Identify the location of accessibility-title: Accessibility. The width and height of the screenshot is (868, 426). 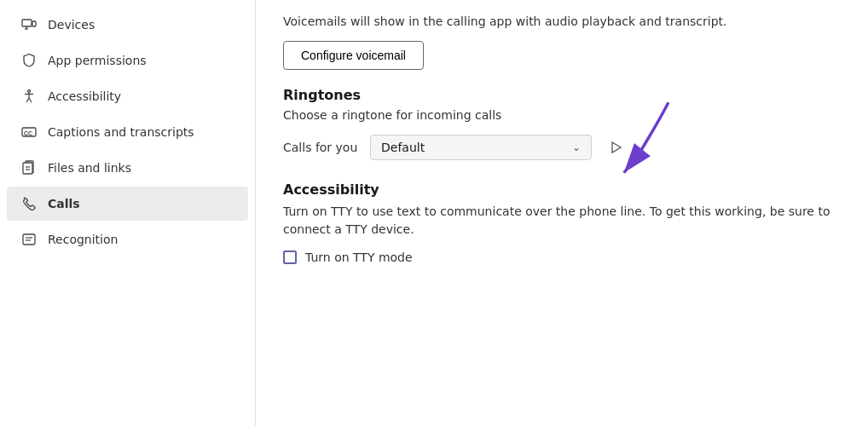
(562, 189).